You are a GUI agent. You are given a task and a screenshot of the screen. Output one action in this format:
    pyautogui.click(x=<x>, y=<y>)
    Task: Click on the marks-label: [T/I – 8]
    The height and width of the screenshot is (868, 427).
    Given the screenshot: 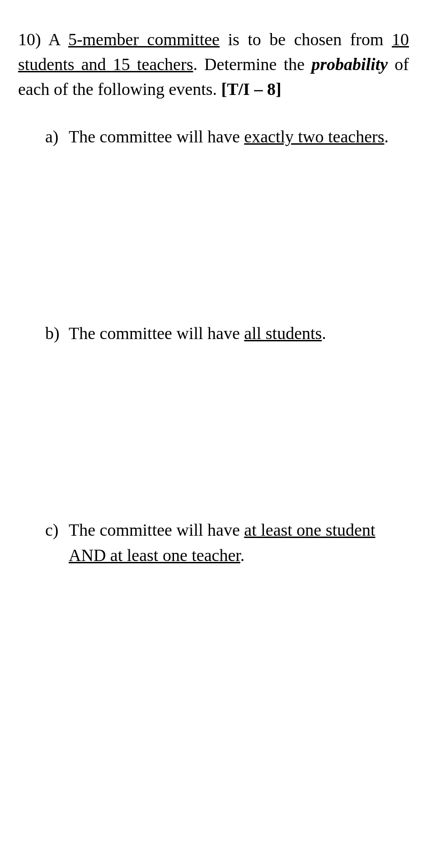 What is the action you would take?
    pyautogui.click(x=251, y=89)
    